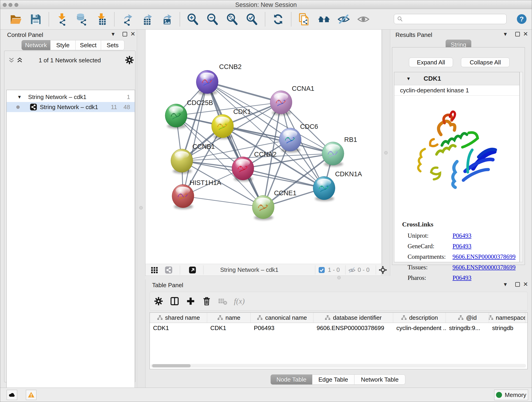  What do you see at coordinates (171, 366) in the screenshot?
I see `table-hscrollbar-thumb` at bounding box center [171, 366].